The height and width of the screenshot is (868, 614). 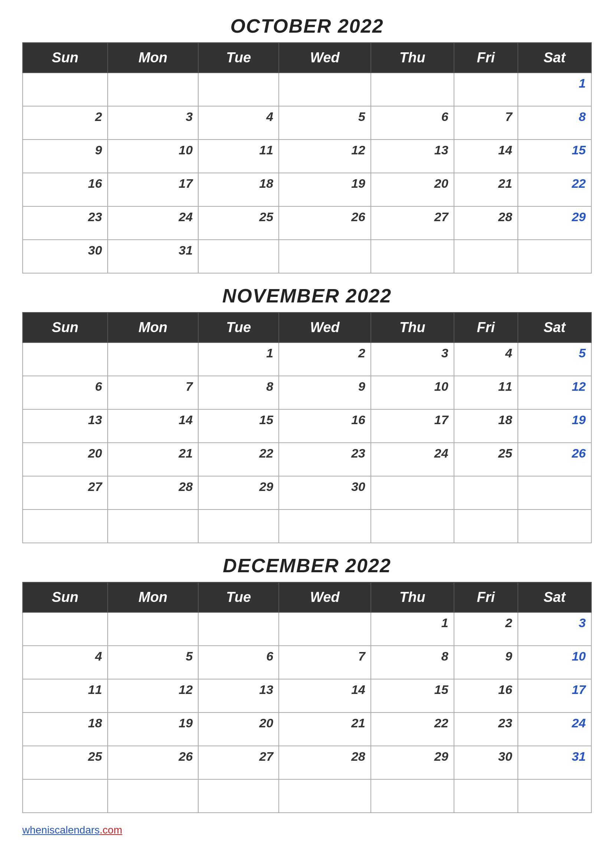 What do you see at coordinates (555, 392) in the screenshot?
I see `calendar-cell: 12` at bounding box center [555, 392].